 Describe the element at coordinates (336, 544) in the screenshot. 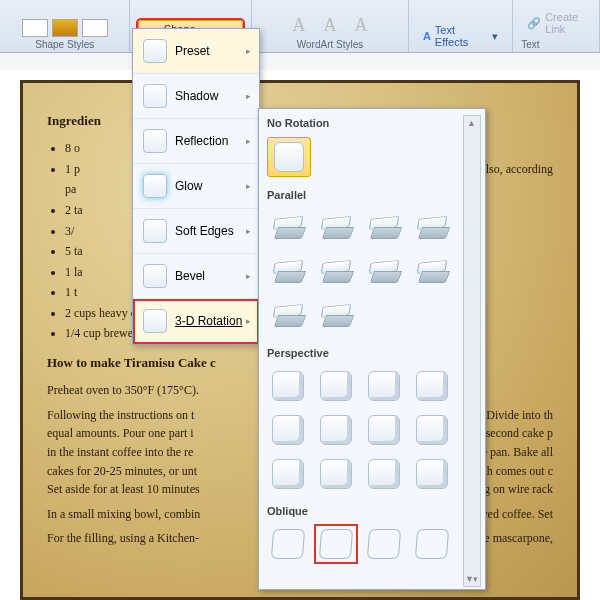

I see `rotation-preset-selected` at that location.